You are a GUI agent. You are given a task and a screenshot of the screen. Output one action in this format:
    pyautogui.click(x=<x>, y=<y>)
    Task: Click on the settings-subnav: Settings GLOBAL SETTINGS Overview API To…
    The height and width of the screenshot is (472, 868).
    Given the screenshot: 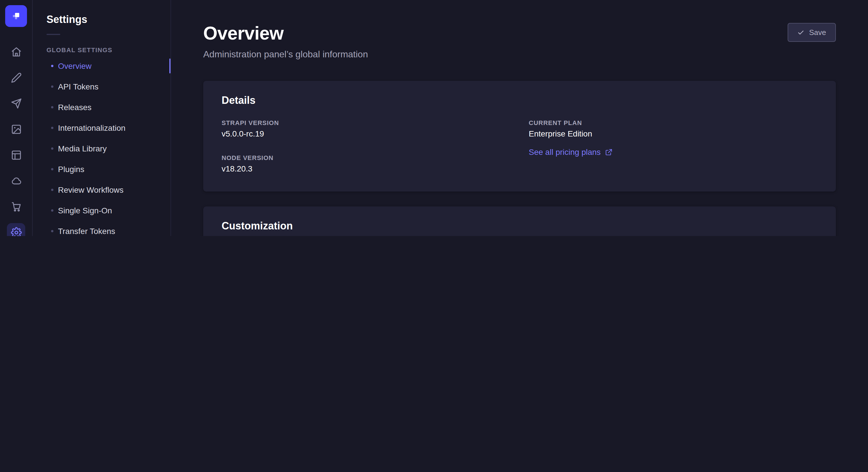 What is the action you would take?
    pyautogui.click(x=102, y=118)
    